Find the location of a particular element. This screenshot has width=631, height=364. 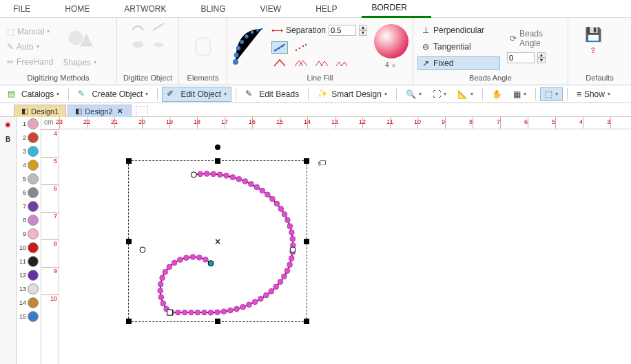

new-tab-button is located at coordinates (142, 111).